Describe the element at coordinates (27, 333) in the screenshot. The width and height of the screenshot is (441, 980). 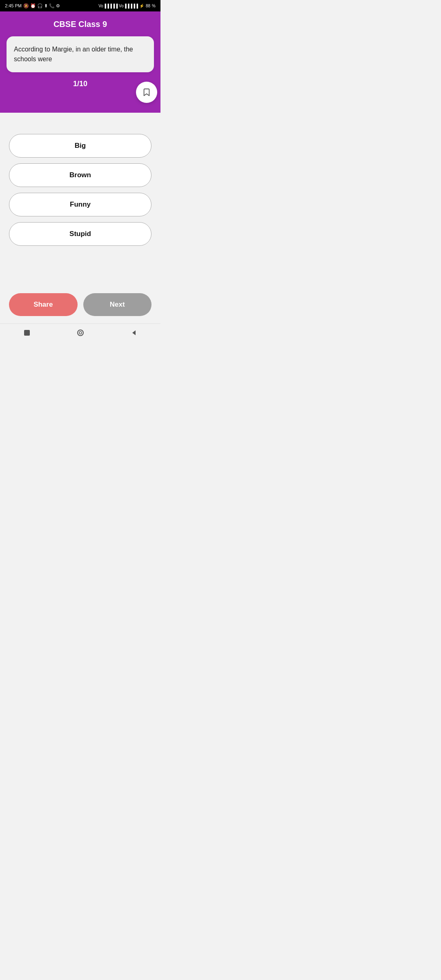
I see `nav-square-button` at that location.